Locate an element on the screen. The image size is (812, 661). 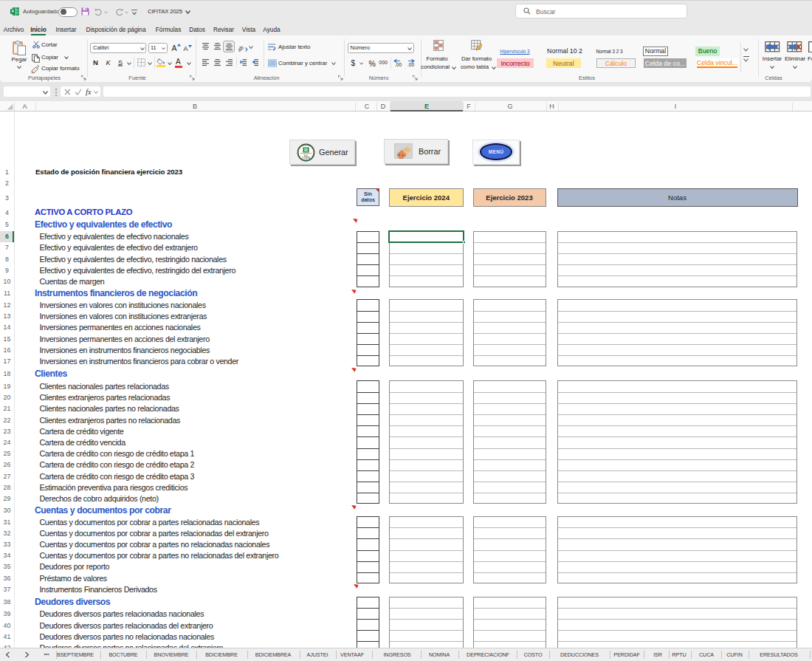
svg-text: X is located at coordinates (13, 11).